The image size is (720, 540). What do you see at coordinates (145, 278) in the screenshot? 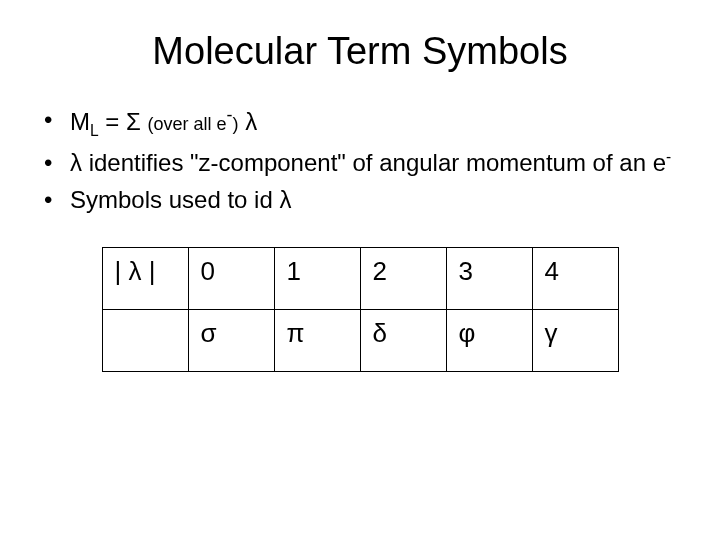
I see `cell-lambda-header: | λ |` at bounding box center [145, 278].